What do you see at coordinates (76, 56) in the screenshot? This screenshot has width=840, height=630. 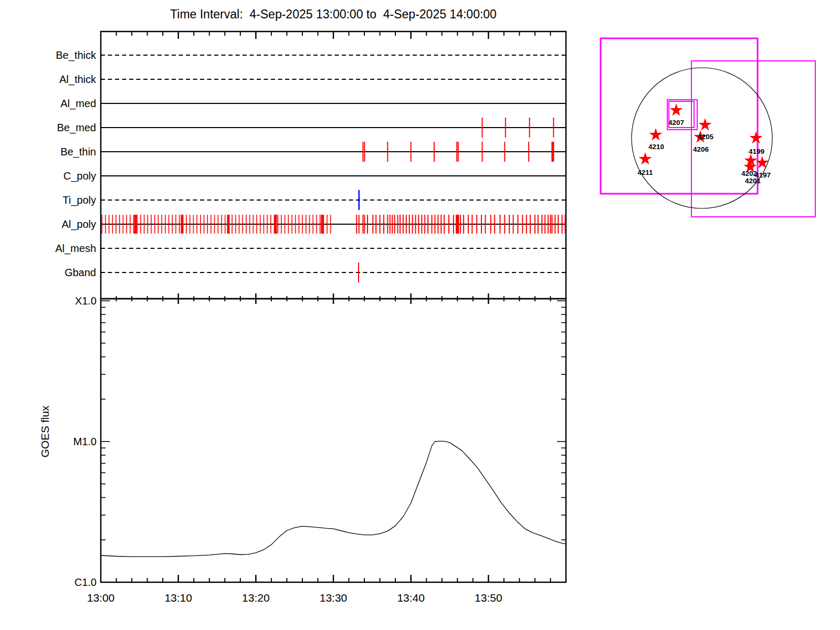 I see `filter-label-Be_thick: Be_thick` at bounding box center [76, 56].